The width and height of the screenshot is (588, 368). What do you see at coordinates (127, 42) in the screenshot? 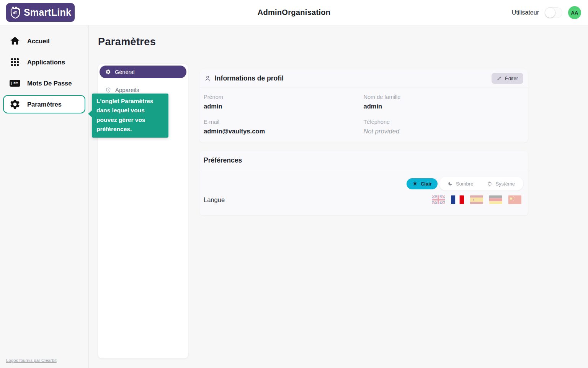
I see `page-title: Paramètres` at bounding box center [127, 42].